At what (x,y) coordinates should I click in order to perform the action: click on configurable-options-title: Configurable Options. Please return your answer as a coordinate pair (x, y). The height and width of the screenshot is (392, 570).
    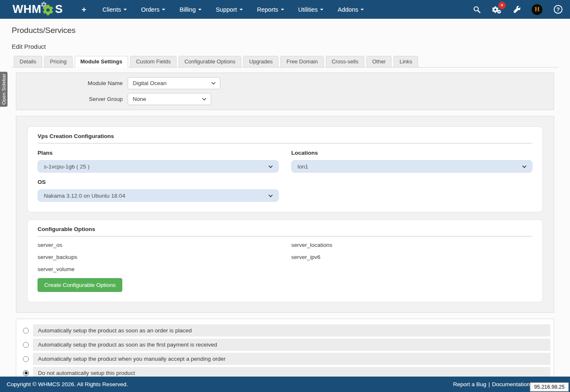
    Looking at the image, I should click on (285, 231).